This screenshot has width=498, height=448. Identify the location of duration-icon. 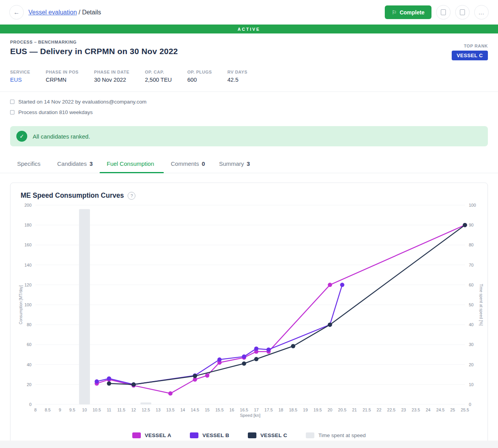
(12, 112).